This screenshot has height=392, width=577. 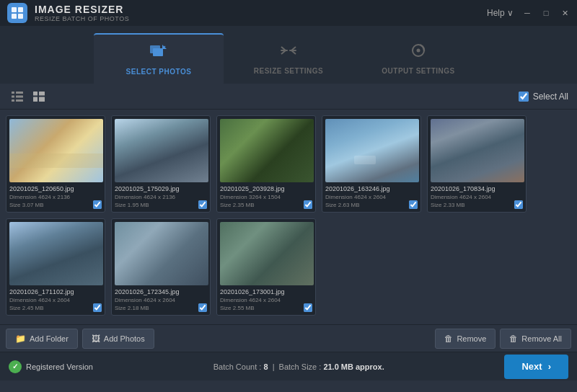 I want to click on trash-all-icon: 🗑, so click(x=514, y=339).